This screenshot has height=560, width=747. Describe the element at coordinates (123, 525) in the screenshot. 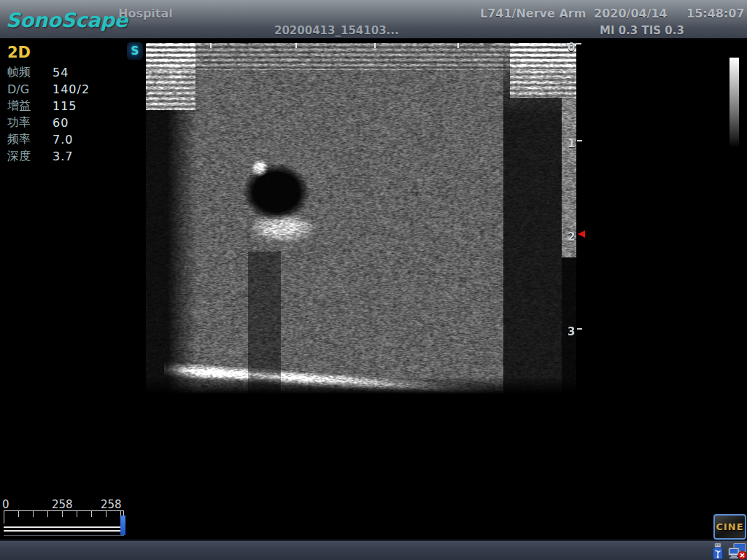

I see `cine-scrubber-thumb` at that location.